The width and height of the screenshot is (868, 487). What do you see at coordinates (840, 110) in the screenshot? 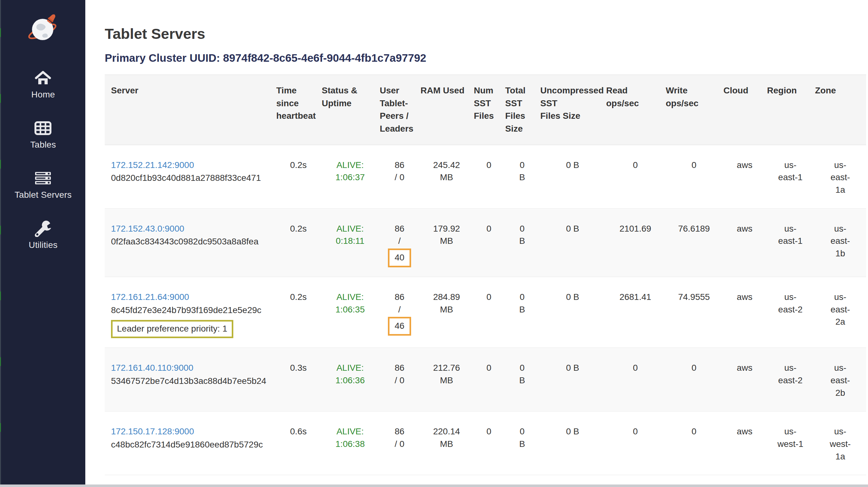
I see `column-header: Zone` at bounding box center [840, 110].